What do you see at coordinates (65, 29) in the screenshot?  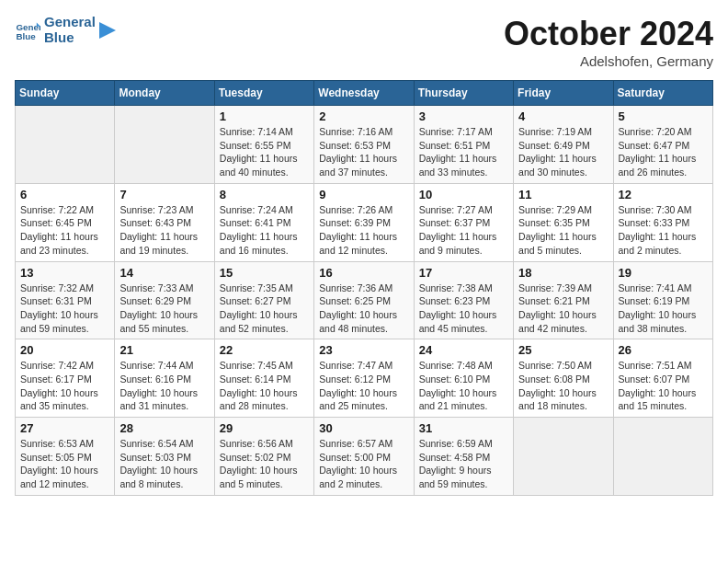 I see `logo: General Blue General Blue` at bounding box center [65, 29].